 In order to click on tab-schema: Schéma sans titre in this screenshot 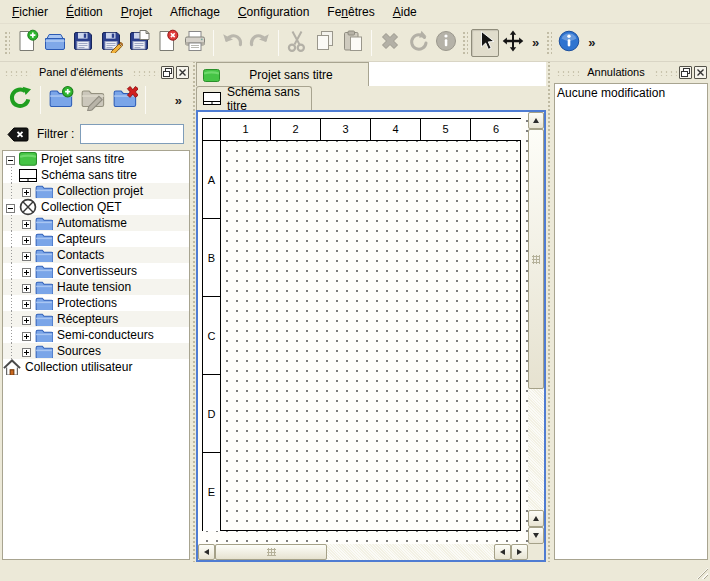, I will do `click(254, 98)`.